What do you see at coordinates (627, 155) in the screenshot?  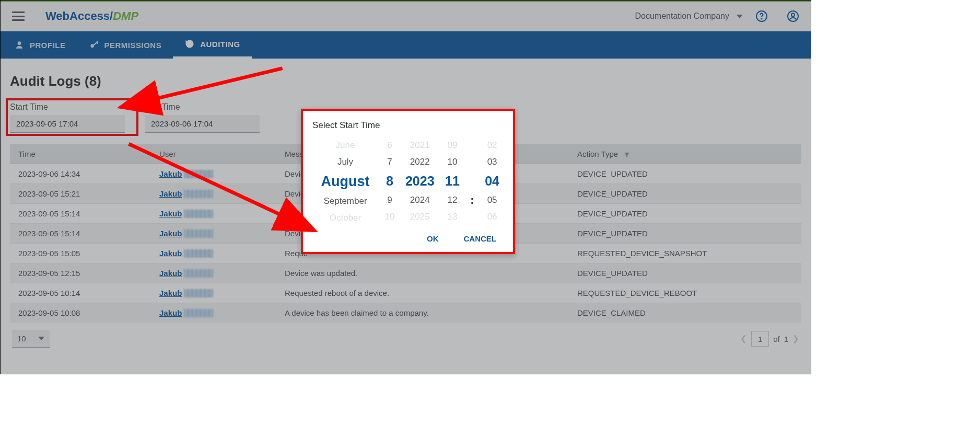 I see `filter-icon` at bounding box center [627, 155].